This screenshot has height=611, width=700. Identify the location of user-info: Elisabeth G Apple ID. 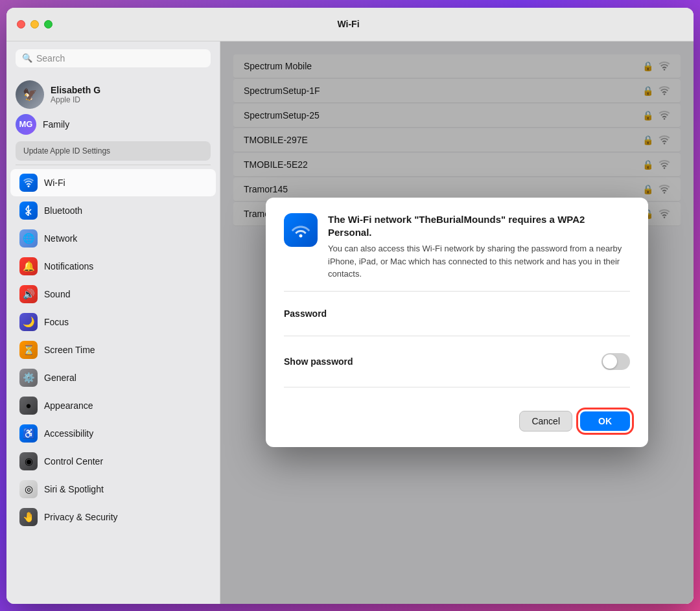
(75, 95).